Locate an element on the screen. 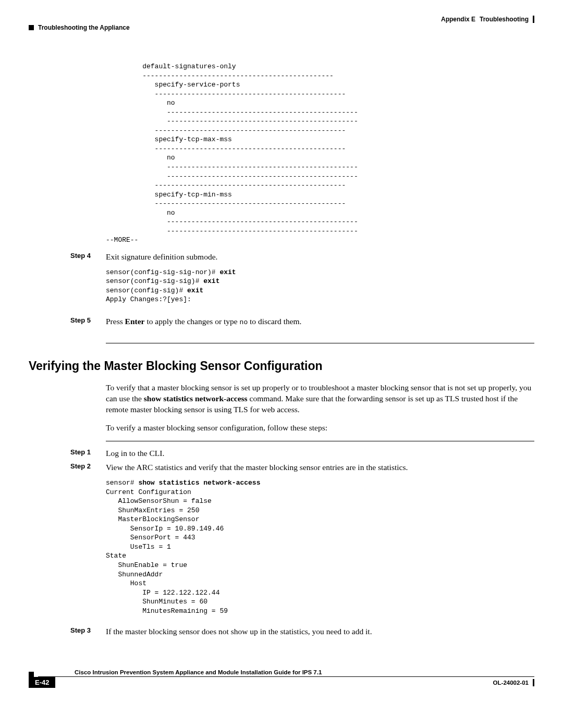 The width and height of the screenshot is (563, 728). step-1-text: Log in to the CLI. is located at coordinates (320, 453).